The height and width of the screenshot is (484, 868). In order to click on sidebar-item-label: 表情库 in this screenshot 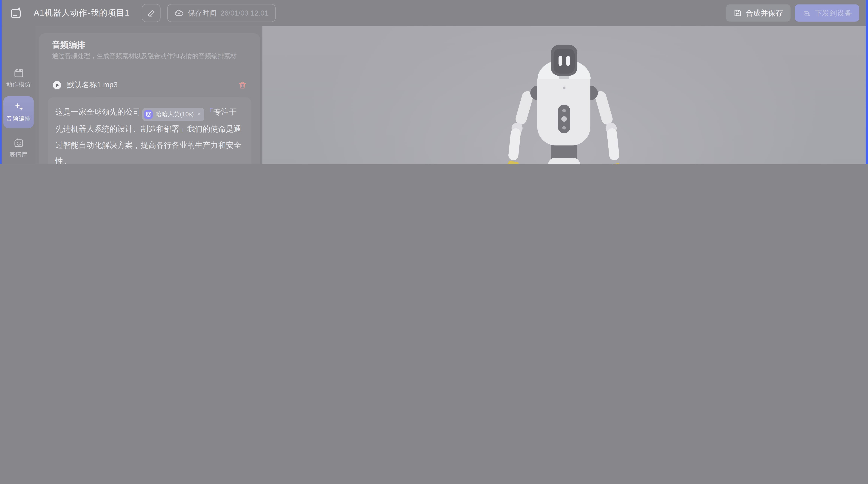, I will do `click(19, 155)`.